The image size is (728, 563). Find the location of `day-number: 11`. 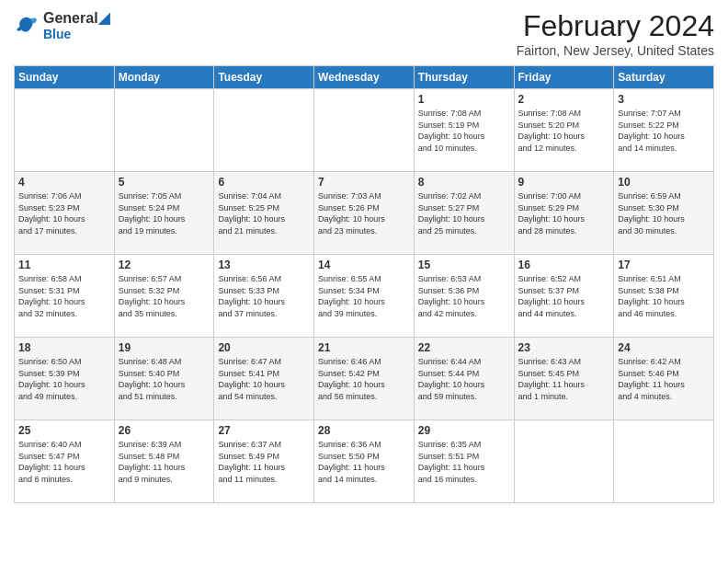

day-number: 11 is located at coordinates (64, 265).